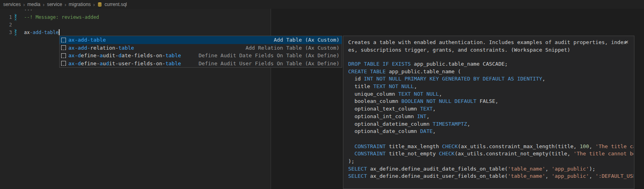 Image resolution: width=644 pixels, height=189 pixels. I want to click on line-number: 2, so click(6, 25).